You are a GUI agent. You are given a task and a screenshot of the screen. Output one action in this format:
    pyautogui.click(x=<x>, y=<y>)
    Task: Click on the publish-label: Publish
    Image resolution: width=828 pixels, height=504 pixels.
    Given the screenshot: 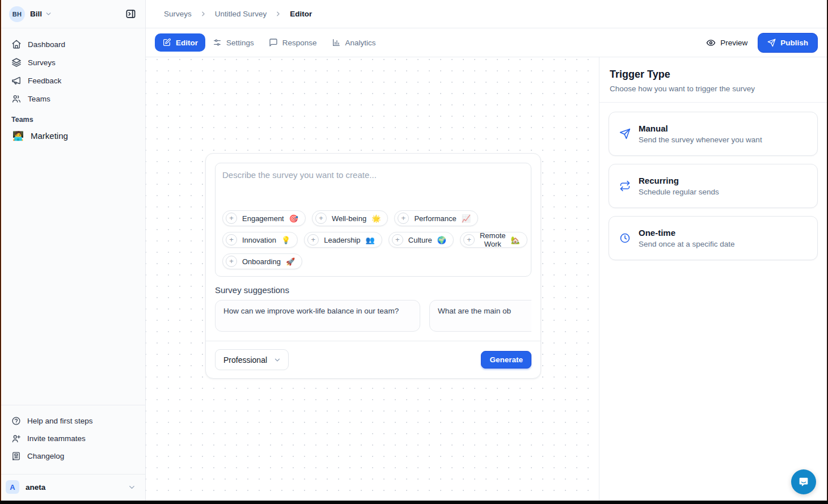 What is the action you would take?
    pyautogui.click(x=794, y=43)
    